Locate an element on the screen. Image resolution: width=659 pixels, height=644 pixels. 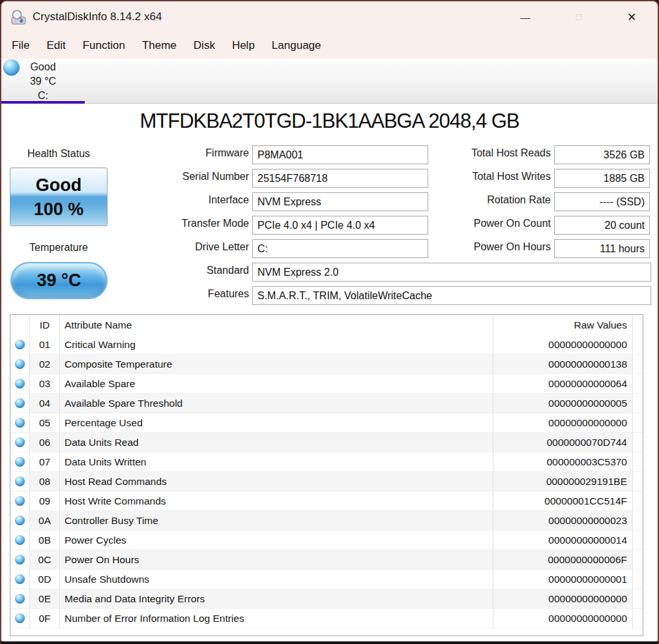
table-cell-attribute: Unsafe Shutdowns is located at coordinates (276, 579).